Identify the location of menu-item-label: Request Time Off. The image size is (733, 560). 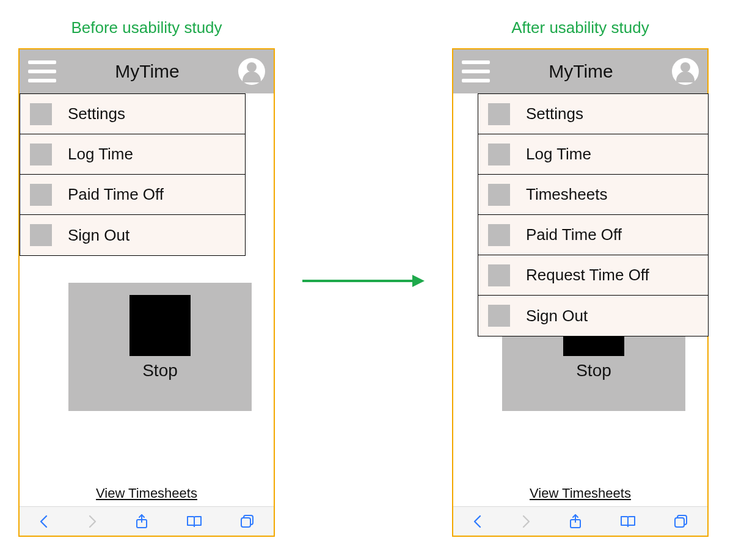
(588, 275).